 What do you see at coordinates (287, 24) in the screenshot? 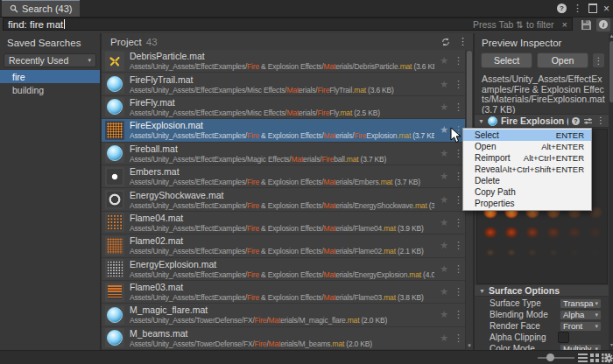
I see `search-input: find: fire mat Press Tab ⇅ to filter ×` at bounding box center [287, 24].